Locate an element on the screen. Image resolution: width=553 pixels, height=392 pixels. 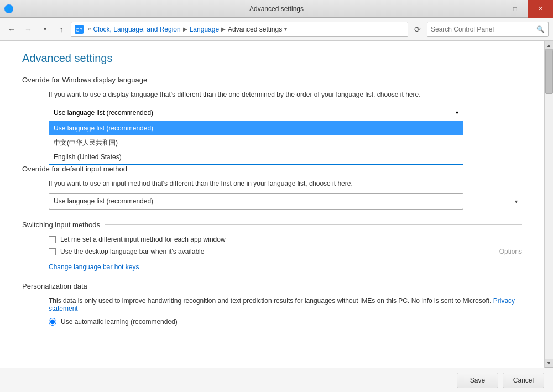
section4-desc-text: This data is only used to improve handwr… is located at coordinates (271, 301).